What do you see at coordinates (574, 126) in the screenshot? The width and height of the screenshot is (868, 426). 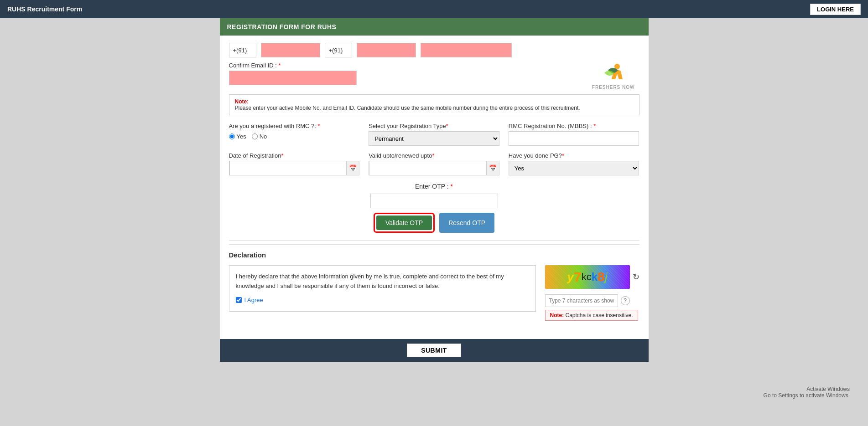 I see `rmc-reg-no-label: RMC Registration No. (MBBS) : *` at bounding box center [574, 126].